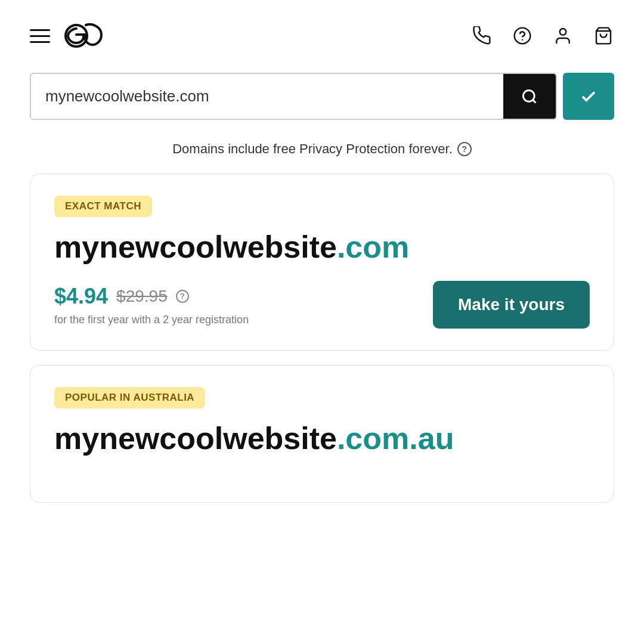  Describe the element at coordinates (182, 296) in the screenshot. I see `price-info-icon: ?` at that location.